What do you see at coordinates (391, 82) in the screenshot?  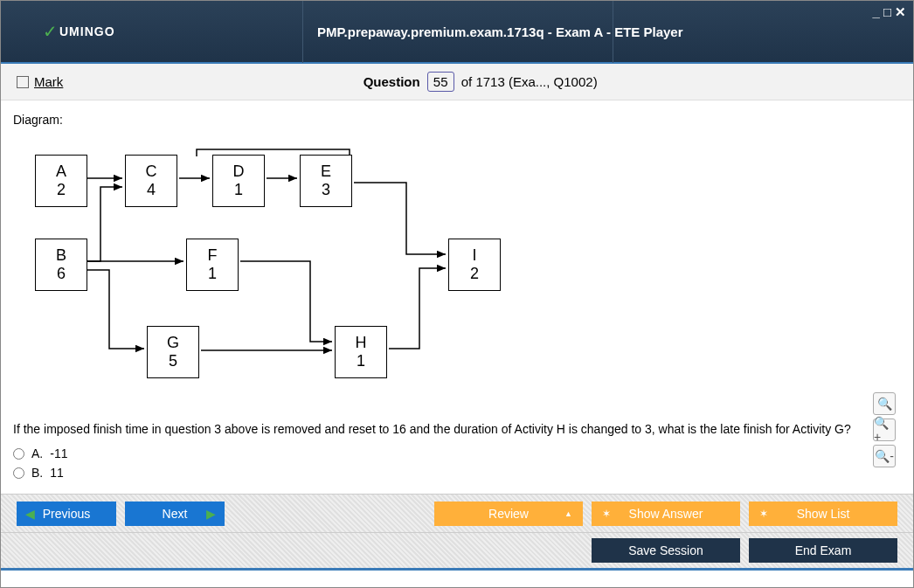 I see `question-word: Question` at bounding box center [391, 82].